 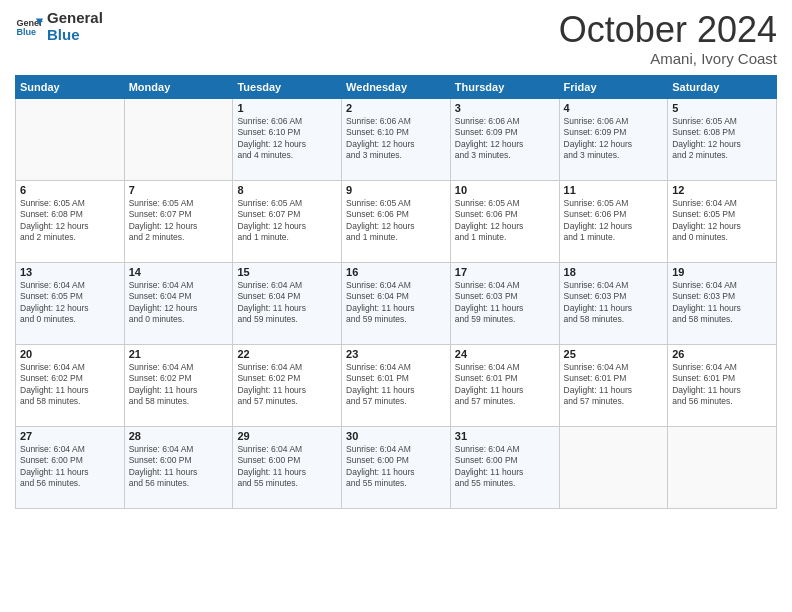 What do you see at coordinates (70, 139) in the screenshot?
I see `cell-week1-day0` at bounding box center [70, 139].